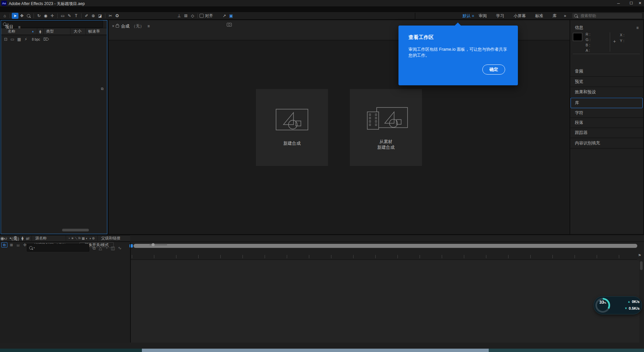 The image size is (644, 352). What do you see at coordinates (614, 41) in the screenshot?
I see `crosshair-icon: +` at bounding box center [614, 41].